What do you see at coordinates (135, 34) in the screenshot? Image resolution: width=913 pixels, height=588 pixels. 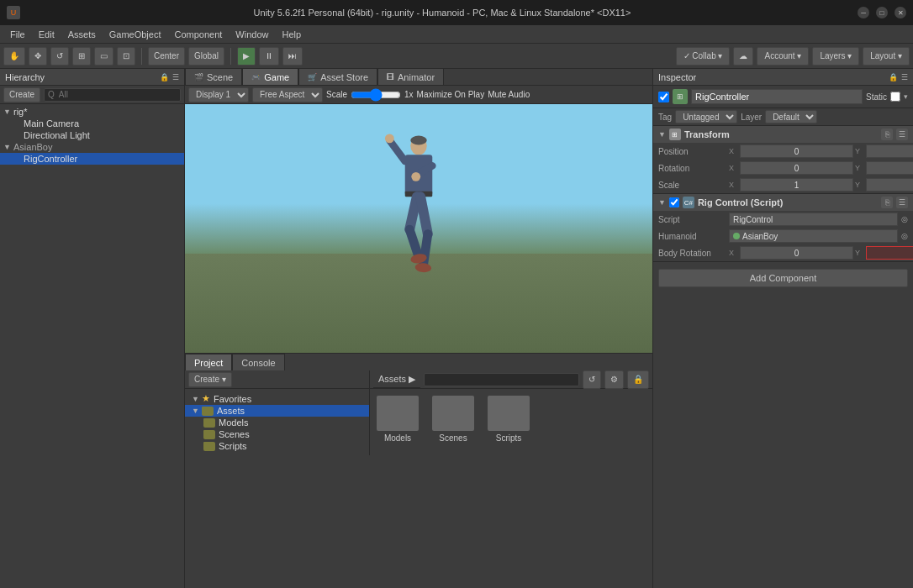 I see `menu-gameobject: GameObject` at bounding box center [135, 34].